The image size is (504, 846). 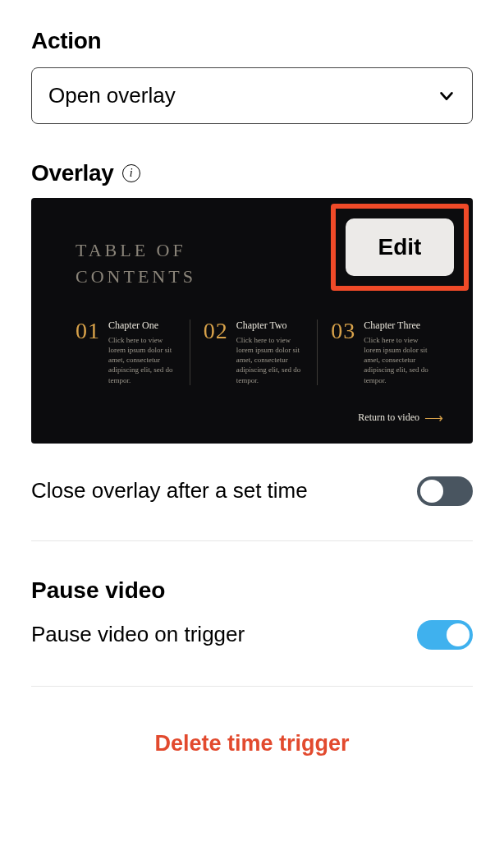 What do you see at coordinates (401, 417) in the screenshot?
I see `return-to-video: Return to video ⟶` at bounding box center [401, 417].